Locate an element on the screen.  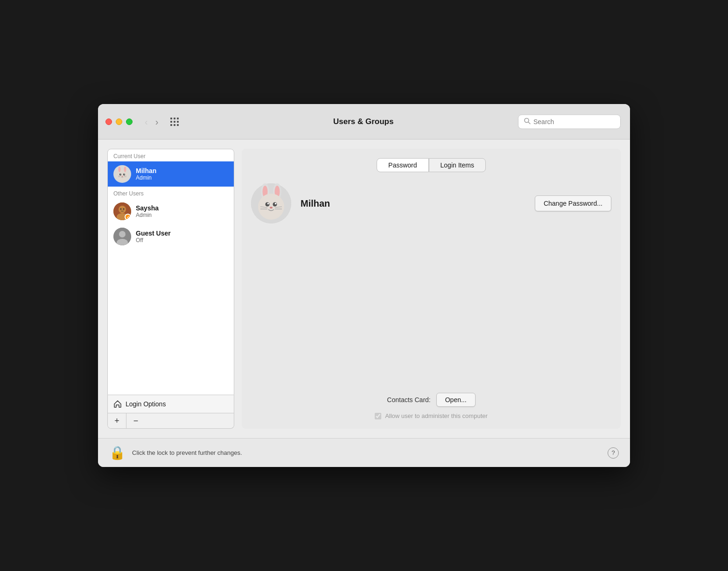
title-bar: ‹ › Users & Groups is located at coordinates (364, 122).